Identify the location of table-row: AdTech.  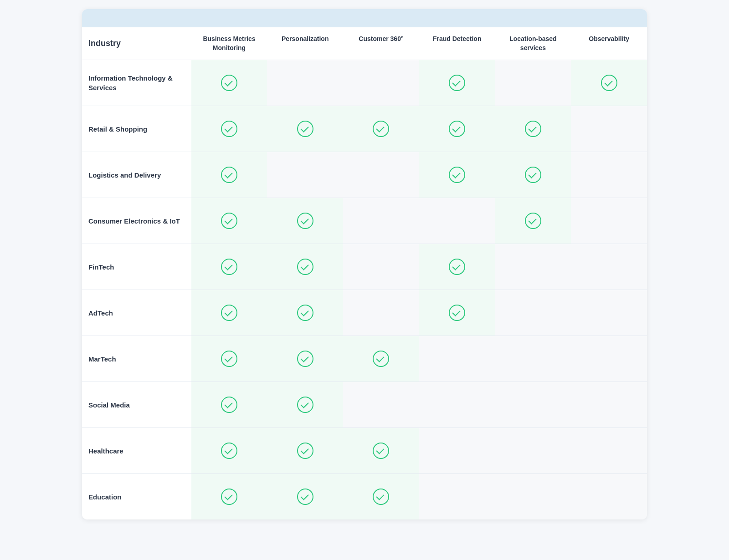
(364, 313).